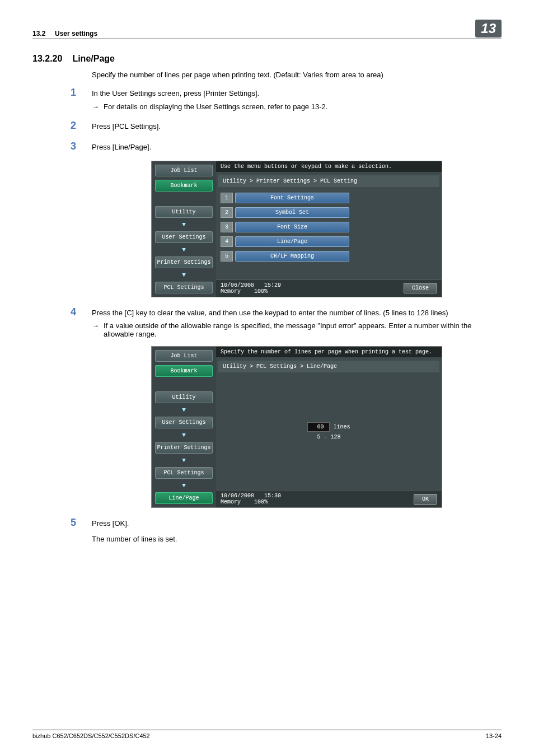 The width and height of the screenshot is (534, 756). I want to click on chapter-number: 13, so click(488, 29).